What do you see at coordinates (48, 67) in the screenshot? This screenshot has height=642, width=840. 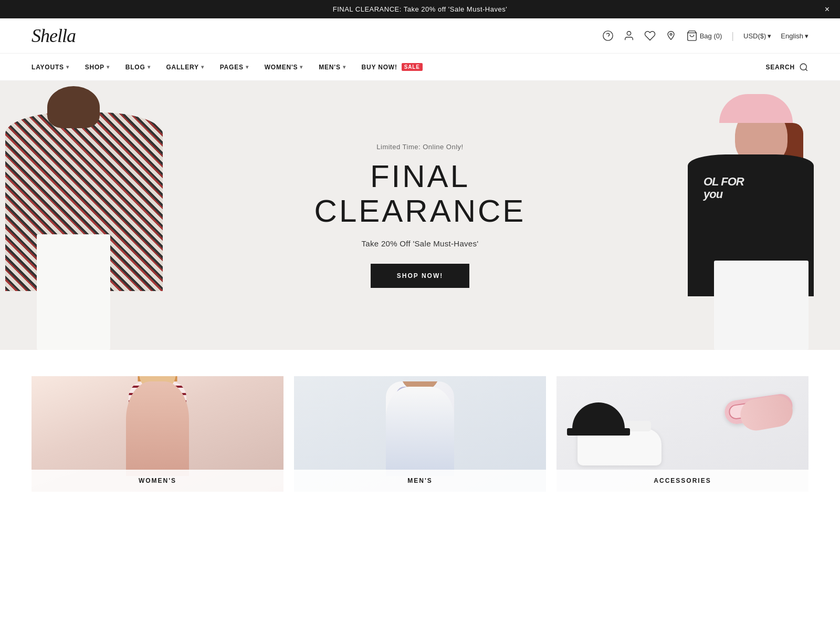 I see `nav-label-layouts: LAYOUTS` at bounding box center [48, 67].